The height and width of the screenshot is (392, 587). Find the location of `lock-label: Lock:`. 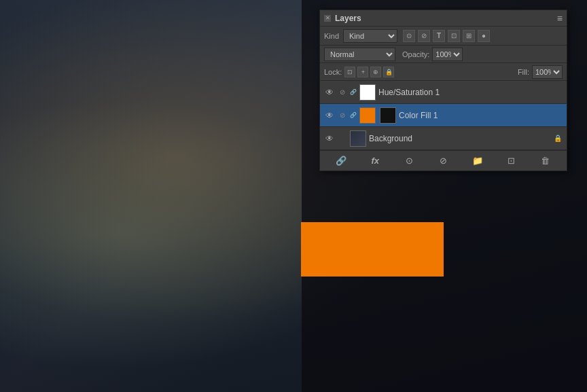

lock-label: Lock: is located at coordinates (333, 72).